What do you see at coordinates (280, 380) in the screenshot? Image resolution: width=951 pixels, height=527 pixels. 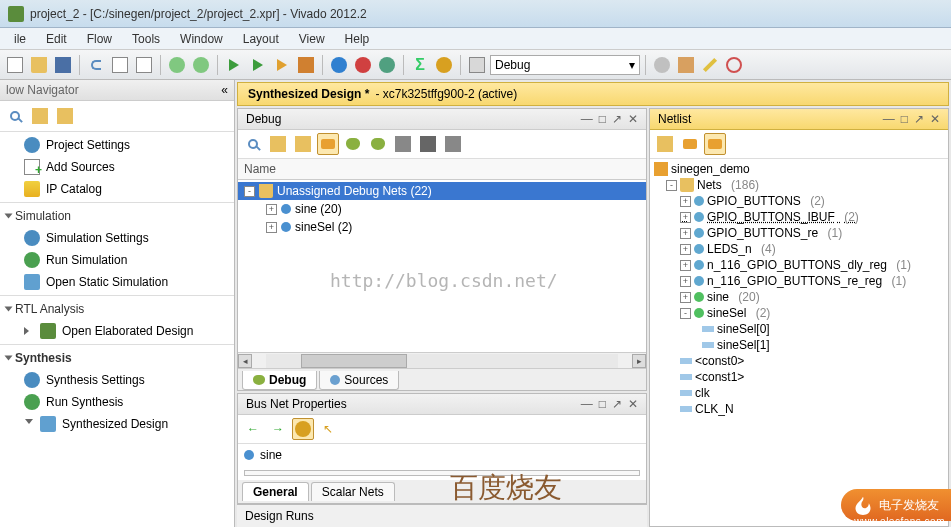 I see `tab-debug: Debug` at bounding box center [280, 380].